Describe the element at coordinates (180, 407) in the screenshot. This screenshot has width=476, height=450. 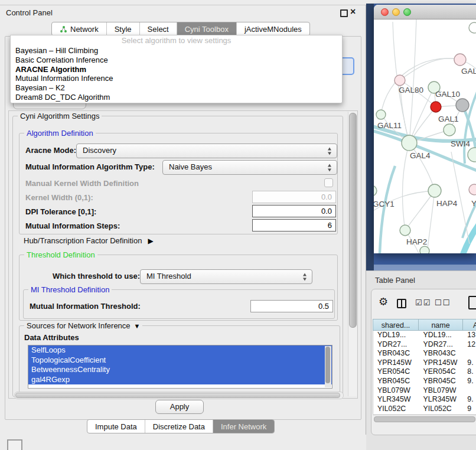
I see `apply-button: Apply` at that location.